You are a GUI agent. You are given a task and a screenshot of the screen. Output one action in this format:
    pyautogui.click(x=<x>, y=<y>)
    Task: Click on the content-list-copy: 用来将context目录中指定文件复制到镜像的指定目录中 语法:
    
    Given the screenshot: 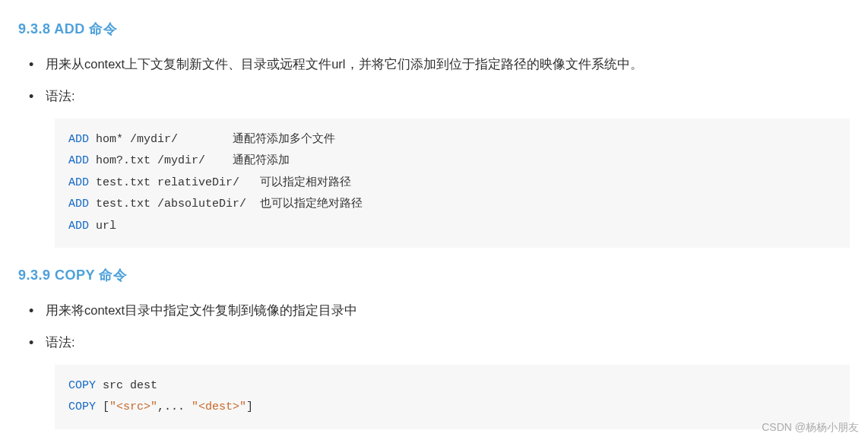 What is the action you would take?
    pyautogui.click(x=434, y=327)
    